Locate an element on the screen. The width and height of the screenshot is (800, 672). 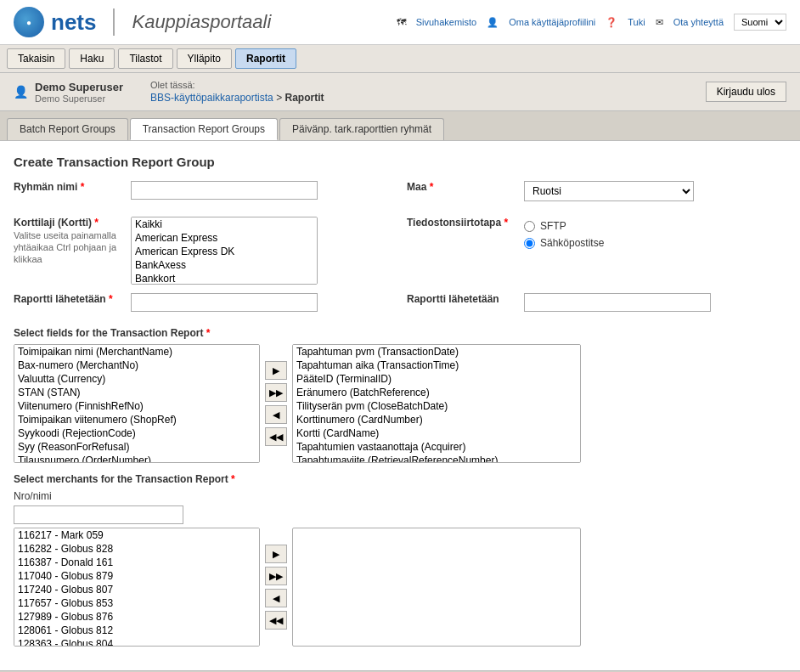
fields-title: Select fields for the Transaction Report… is located at coordinates (400, 333).